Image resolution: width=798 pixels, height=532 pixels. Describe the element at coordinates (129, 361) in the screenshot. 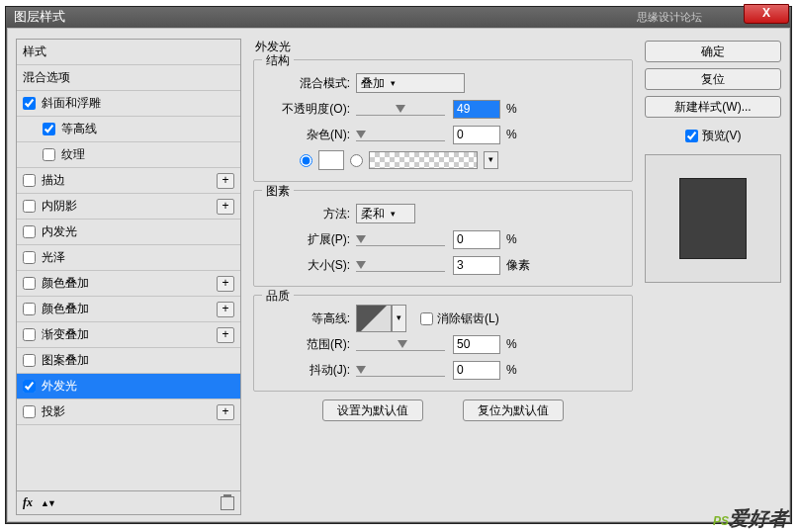

I see `item-patternoverlay: 图案叠加` at that location.